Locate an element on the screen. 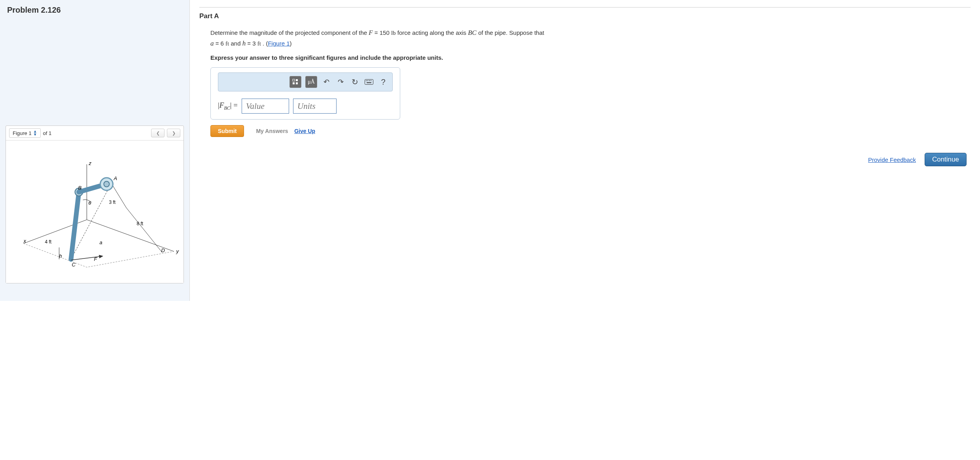 The image size is (980, 460). input-row: |FBC| = is located at coordinates (305, 106).